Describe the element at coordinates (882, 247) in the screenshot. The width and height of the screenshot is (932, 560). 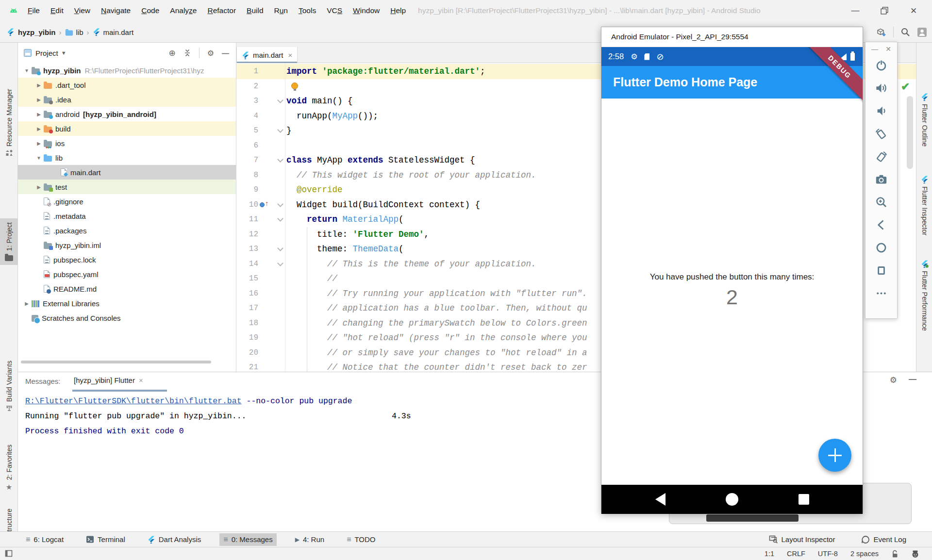
I see `home-icon` at that location.